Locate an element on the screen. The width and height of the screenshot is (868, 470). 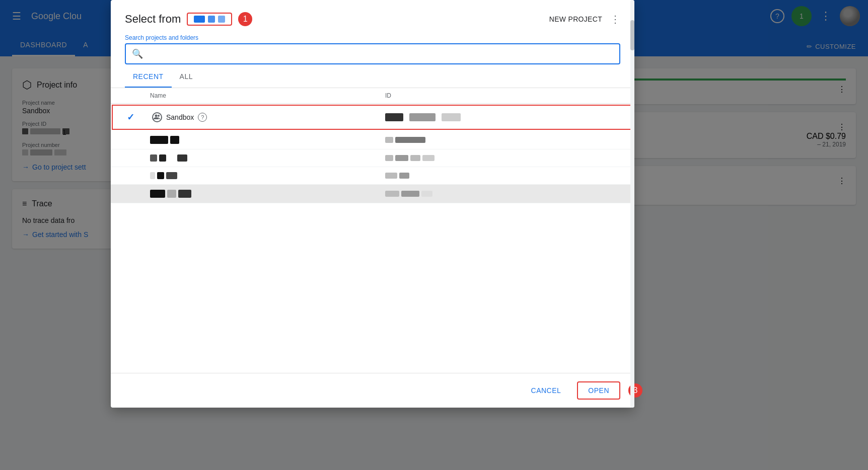
search-input is located at coordinates (381, 54).